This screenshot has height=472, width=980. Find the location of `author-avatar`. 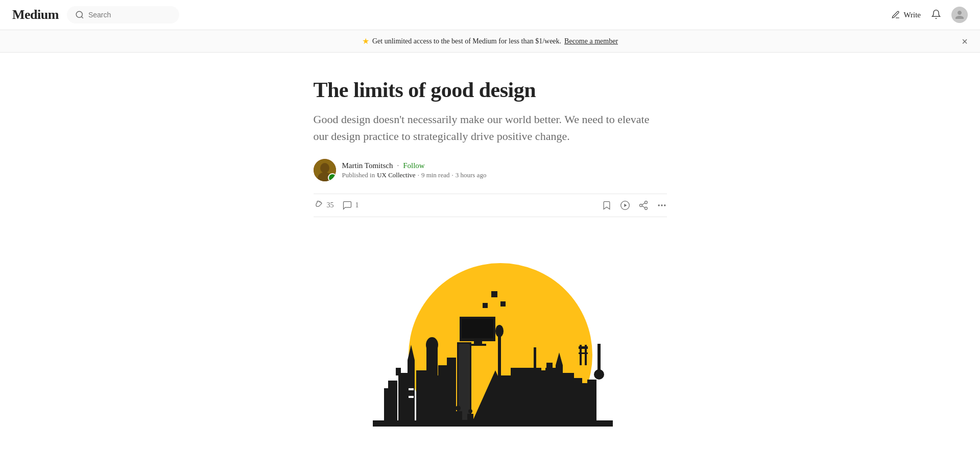

author-avatar is located at coordinates (325, 170).